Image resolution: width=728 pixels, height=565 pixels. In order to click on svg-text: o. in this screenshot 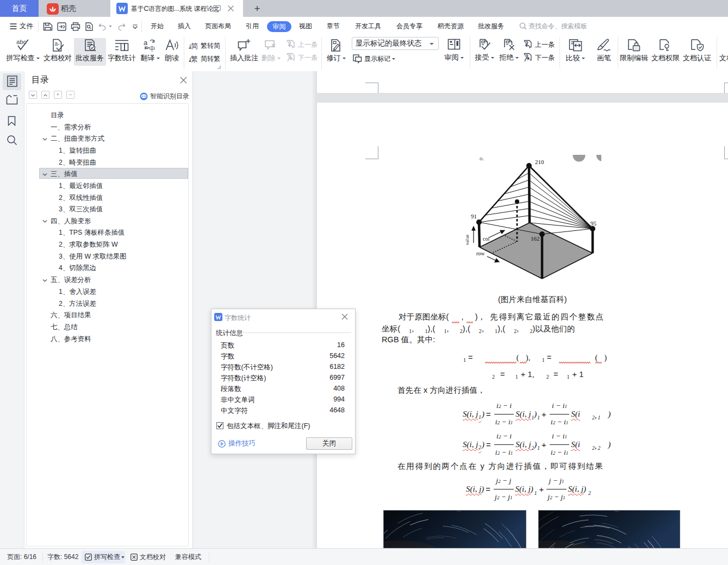, I will do `click(482, 158)`.